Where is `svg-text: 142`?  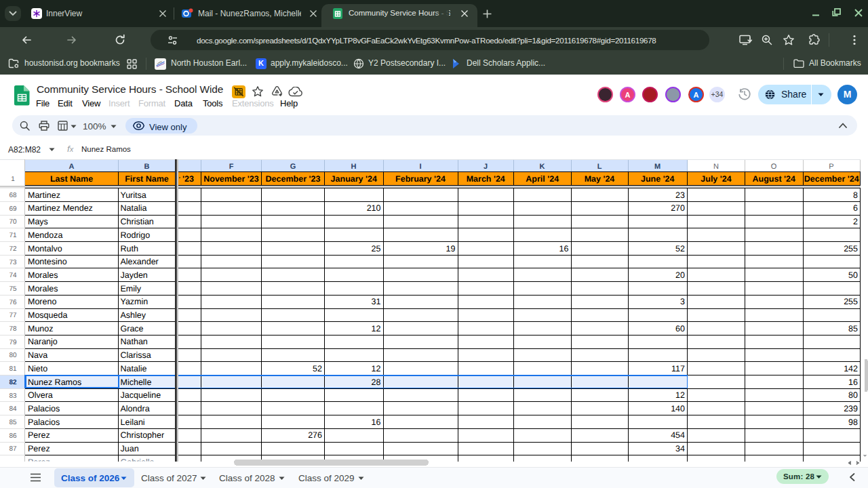
svg-text: 142 is located at coordinates (850, 369).